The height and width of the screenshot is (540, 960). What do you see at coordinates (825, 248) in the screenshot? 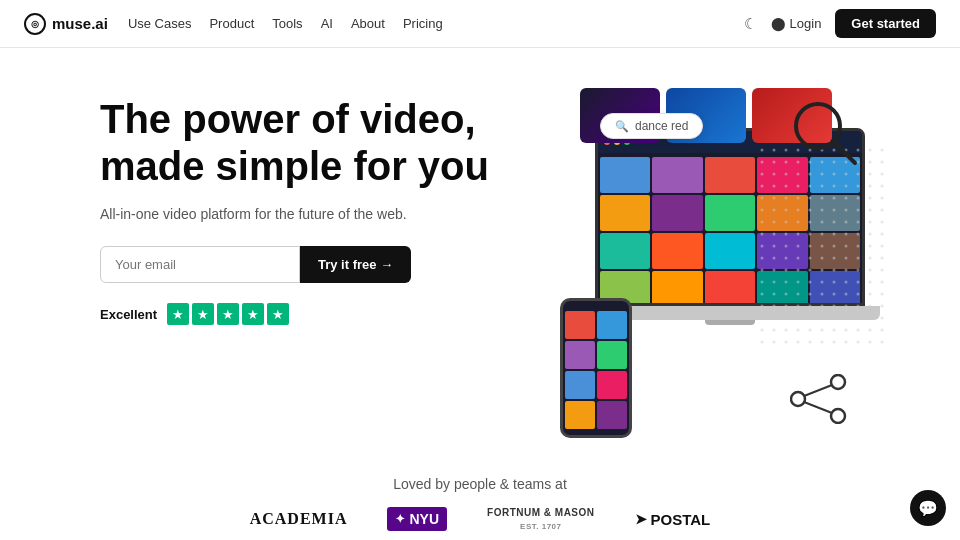
I see `dot-pattern` at bounding box center [825, 248].